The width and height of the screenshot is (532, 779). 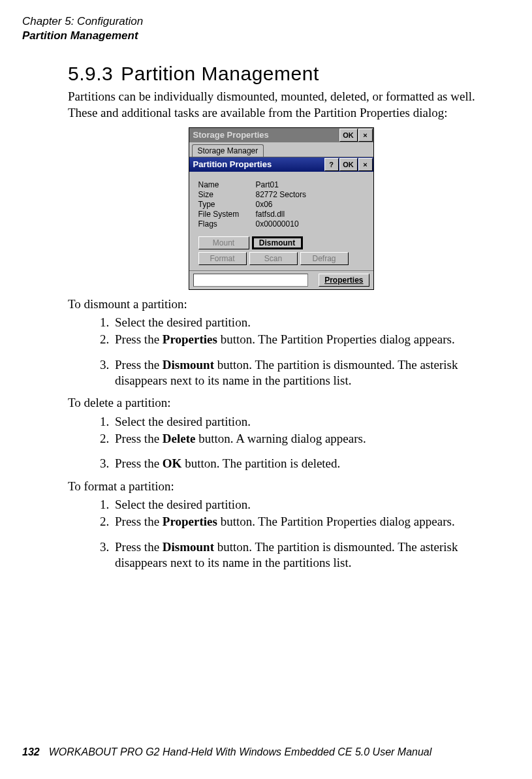 I want to click on prop-row: Size82772 Sectors, so click(x=283, y=195).